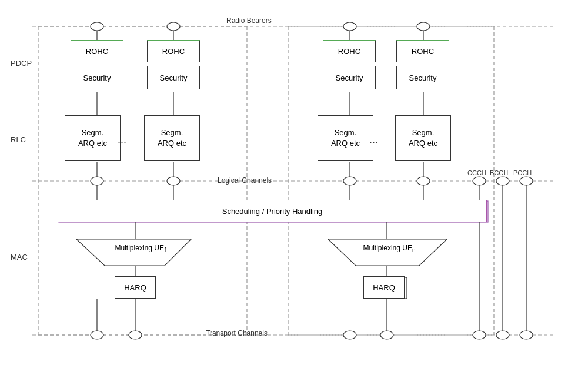  What do you see at coordinates (122, 140) in the screenshot?
I see `ellipsis-1: ...` at bounding box center [122, 140].